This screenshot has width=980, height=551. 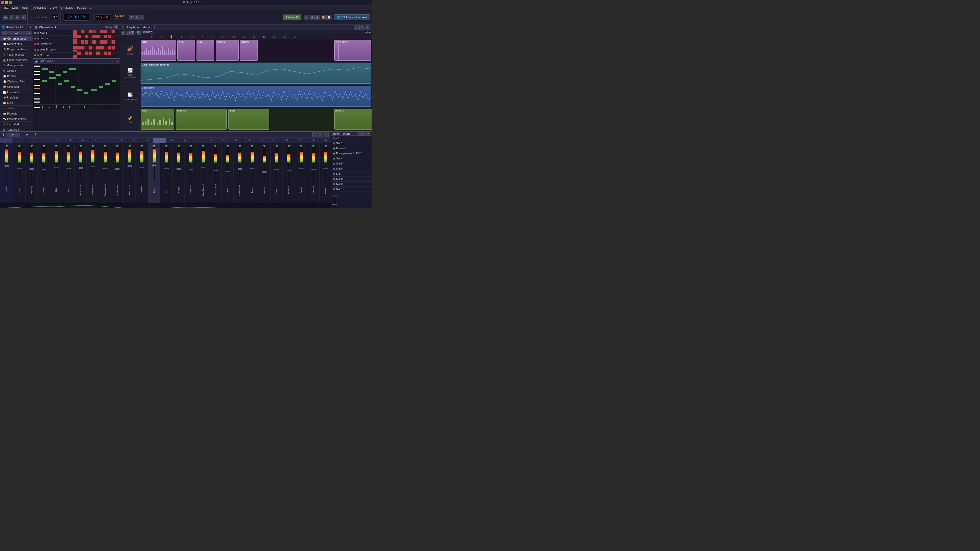 I want to click on mixer-channel-Undersound: Undersound, so click(x=240, y=173).